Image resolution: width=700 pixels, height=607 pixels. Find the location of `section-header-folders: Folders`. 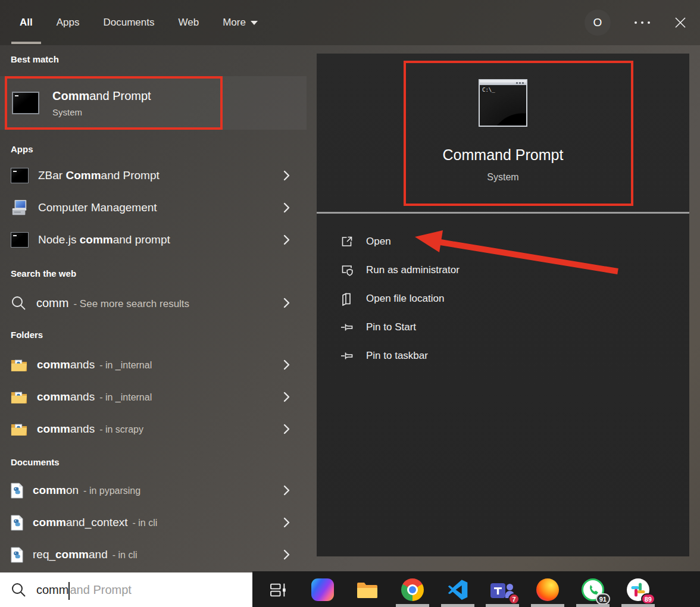

section-header-folders: Folders is located at coordinates (154, 335).